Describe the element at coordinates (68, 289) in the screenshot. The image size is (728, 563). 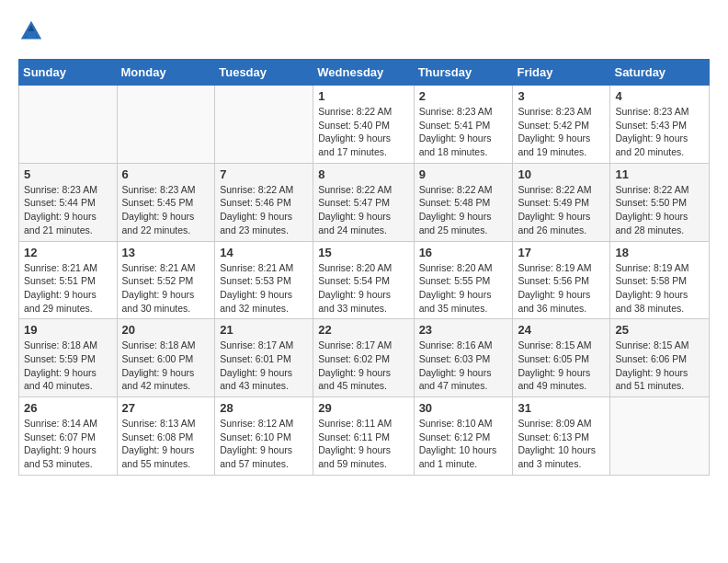
I see `day-info: Sunrise: 8:21 AM Sunset: 5:51 PM Dayligh…` at that location.